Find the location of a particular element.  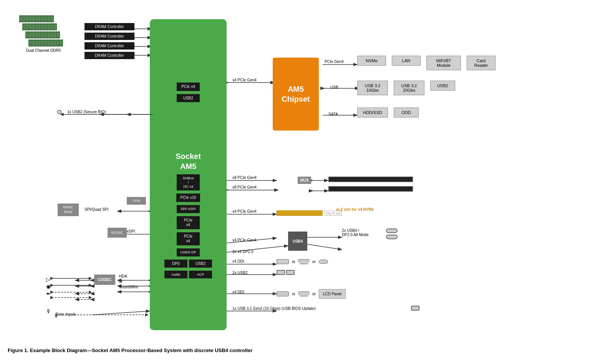

pcie-gen4-label: PCIe Gen4 is located at coordinates (334, 61).